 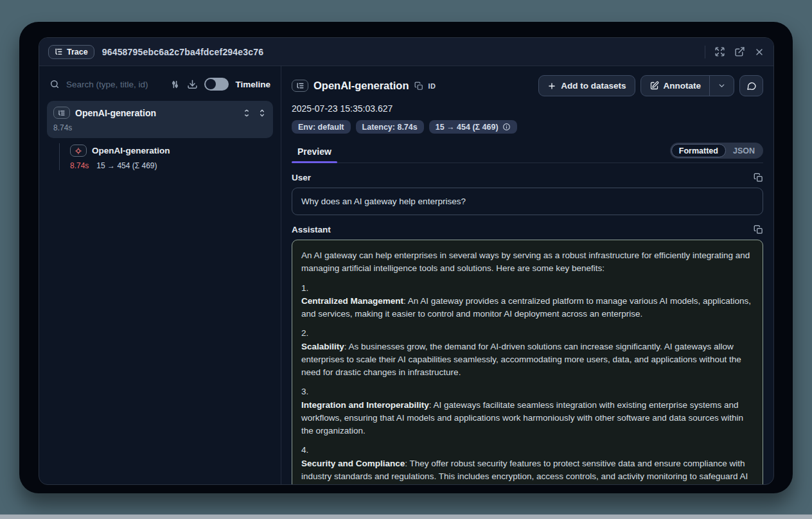 What do you see at coordinates (311, 230) in the screenshot?
I see `assistant-section-label: Assistant` at bounding box center [311, 230].